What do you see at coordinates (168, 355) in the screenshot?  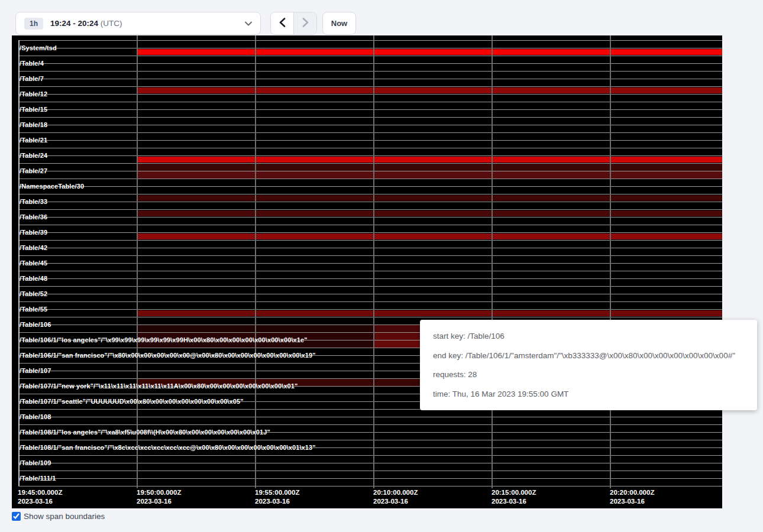 I see `heatmap-row-label: /Table/106/1/"san francisco"/"\x80\x00\x…` at bounding box center [168, 355].